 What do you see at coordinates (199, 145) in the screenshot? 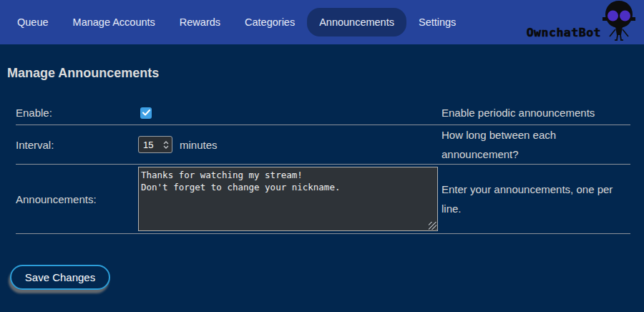
I see `interval-unit: minutes` at bounding box center [199, 145].